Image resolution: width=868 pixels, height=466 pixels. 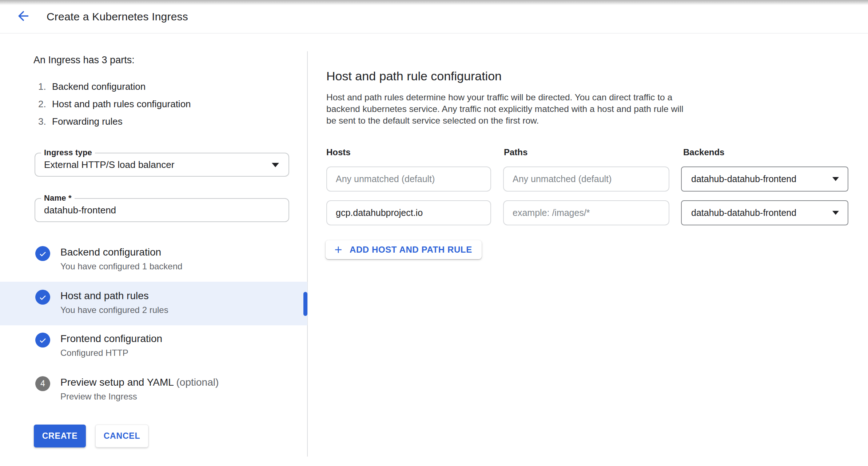 What do you see at coordinates (91, 436) in the screenshot?
I see `form-actions: CREATE CANCEL` at bounding box center [91, 436].